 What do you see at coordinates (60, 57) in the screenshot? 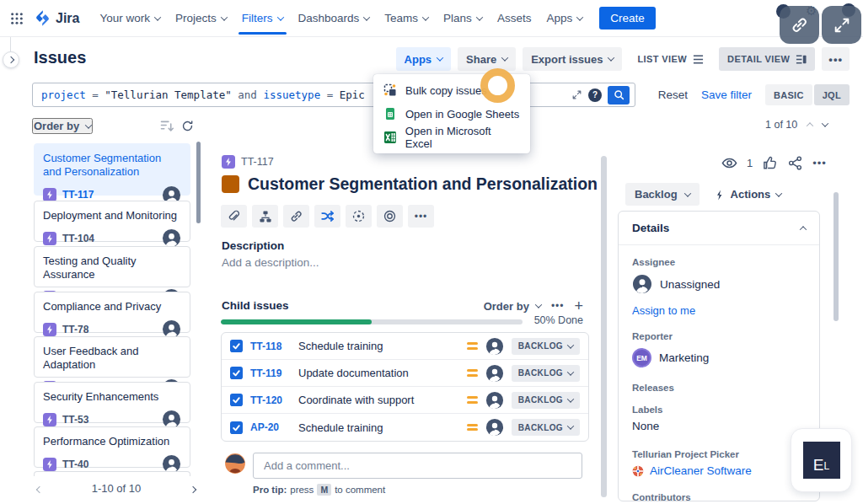
I see `page-title: Issues` at bounding box center [60, 57].